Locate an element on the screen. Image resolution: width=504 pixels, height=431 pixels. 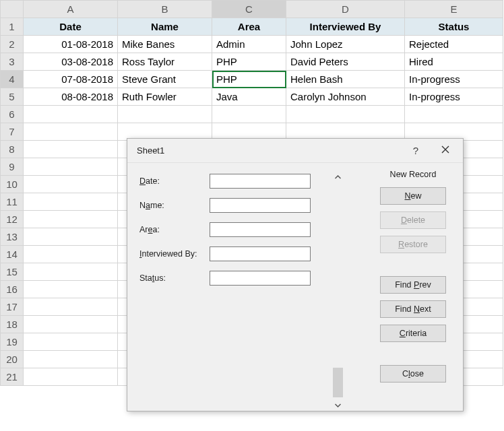
row-header: 13 is located at coordinates (12, 237).